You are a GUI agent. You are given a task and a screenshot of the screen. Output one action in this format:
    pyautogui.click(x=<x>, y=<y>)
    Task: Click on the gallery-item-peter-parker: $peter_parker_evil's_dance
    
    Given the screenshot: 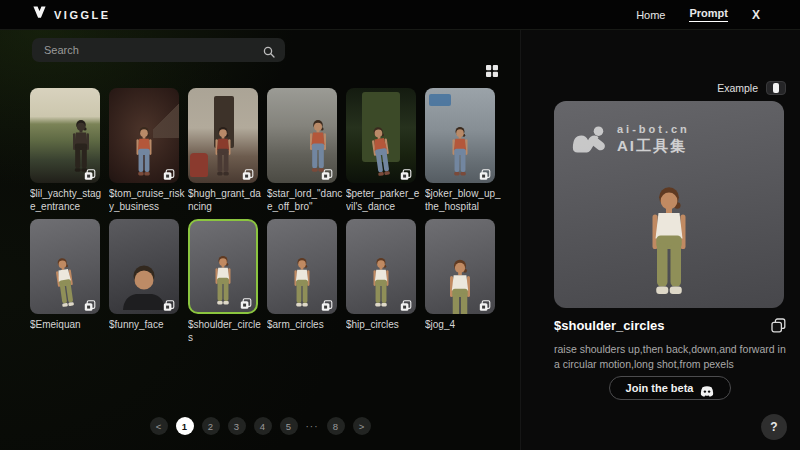 What is the action you would take?
    pyautogui.click(x=381, y=150)
    